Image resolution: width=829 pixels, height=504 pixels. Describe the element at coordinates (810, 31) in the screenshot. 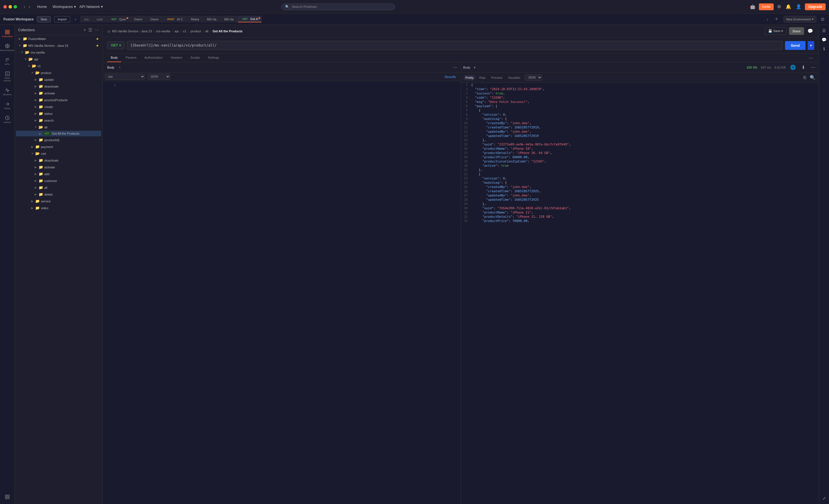

I see `comments-icon: 💬` at that location.